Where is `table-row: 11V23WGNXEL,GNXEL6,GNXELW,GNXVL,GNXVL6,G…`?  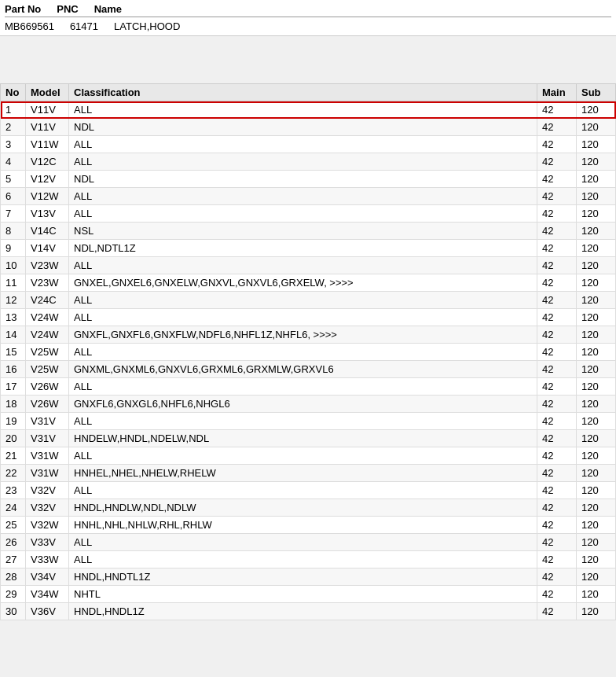 table-row: 11V23WGNXEL,GNXEL6,GNXELW,GNXVL,GNXVL6,G… is located at coordinates (308, 283).